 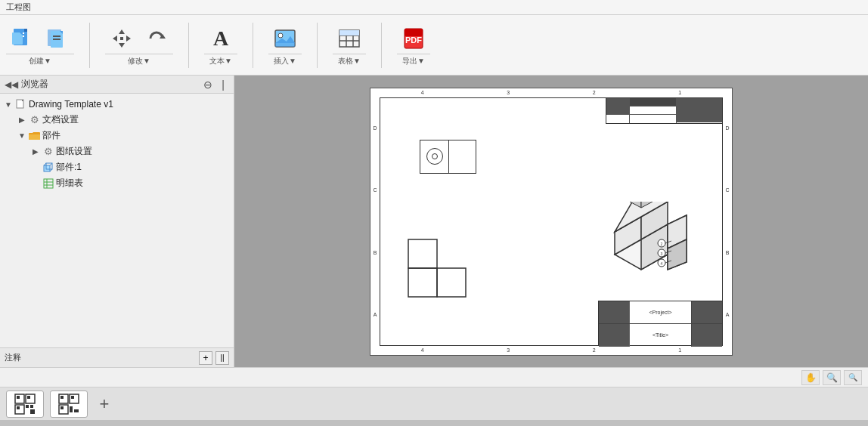 I want to click on notes-add-btn: +, so click(x=206, y=358).